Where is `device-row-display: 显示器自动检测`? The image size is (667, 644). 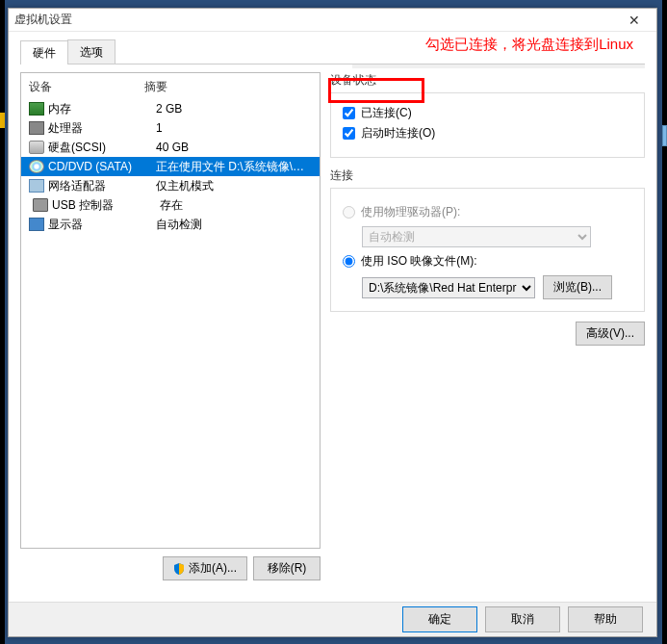
device-row-display: 显示器自动检测 is located at coordinates (170, 224).